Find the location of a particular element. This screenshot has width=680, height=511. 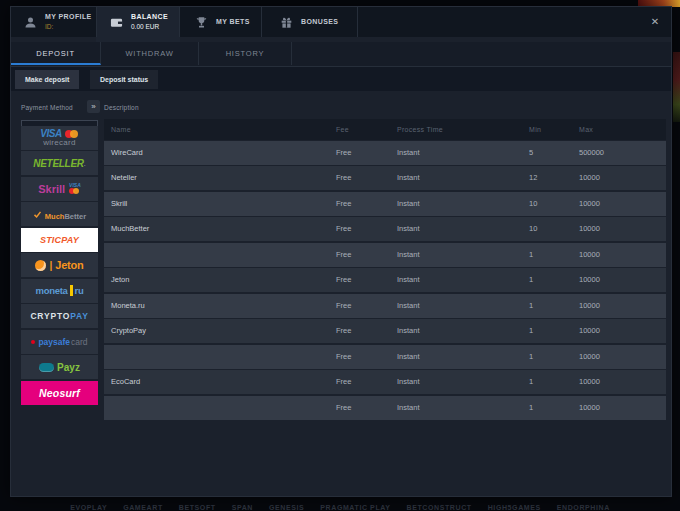

column-header-process-time: Process Time is located at coordinates (420, 130).